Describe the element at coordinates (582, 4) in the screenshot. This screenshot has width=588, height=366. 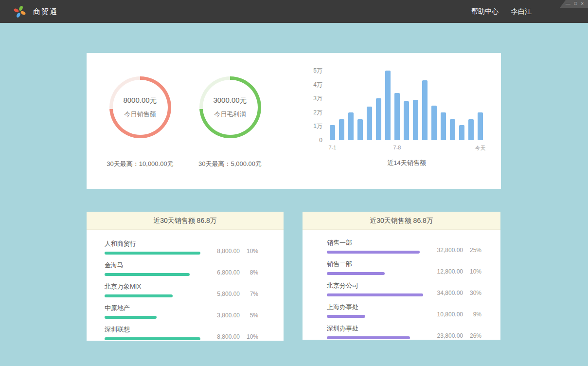
I see `close-button: ×` at that location.